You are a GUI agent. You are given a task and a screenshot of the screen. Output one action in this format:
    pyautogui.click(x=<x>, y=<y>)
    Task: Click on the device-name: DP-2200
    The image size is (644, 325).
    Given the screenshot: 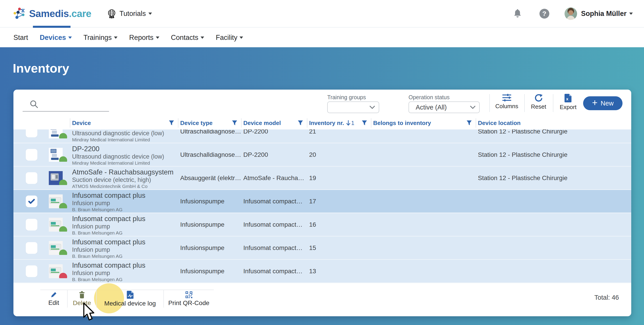 What is the action you would take?
    pyautogui.click(x=125, y=149)
    